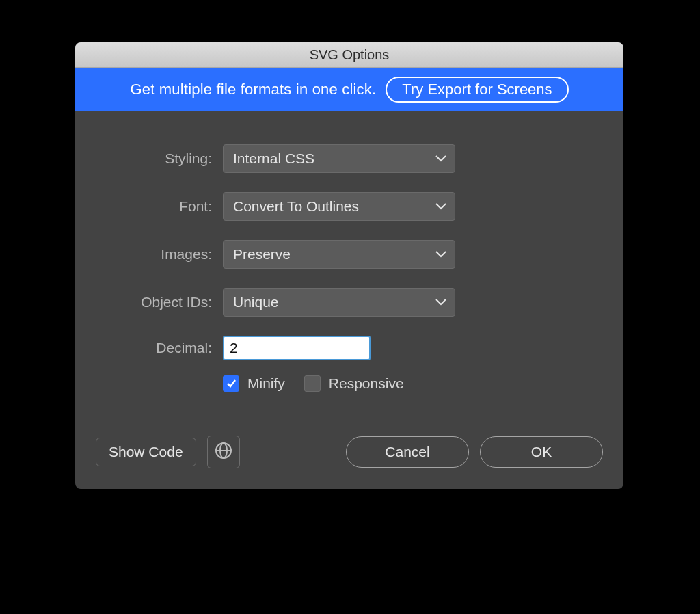  I want to click on ok-button: OK, so click(541, 452).